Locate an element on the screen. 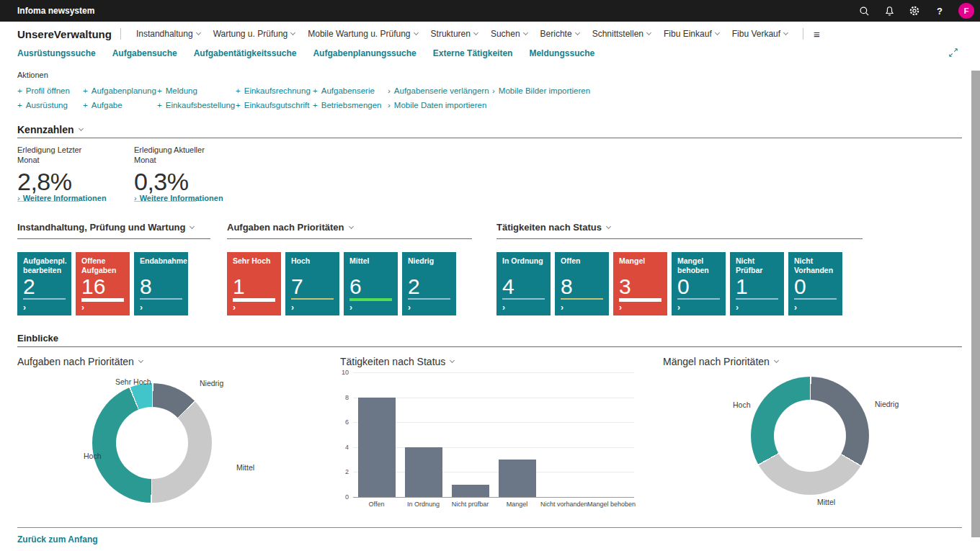 The width and height of the screenshot is (980, 551). y-axis-tick: 4 is located at coordinates (340, 447).